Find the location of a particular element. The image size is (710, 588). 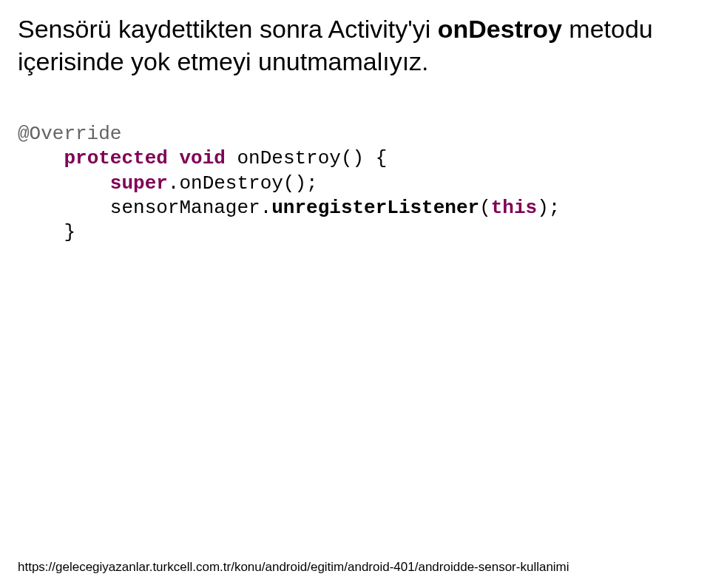

footer-link: https://gelecegiyazanlar.turkcell.com.tr… is located at coordinates (294, 567).